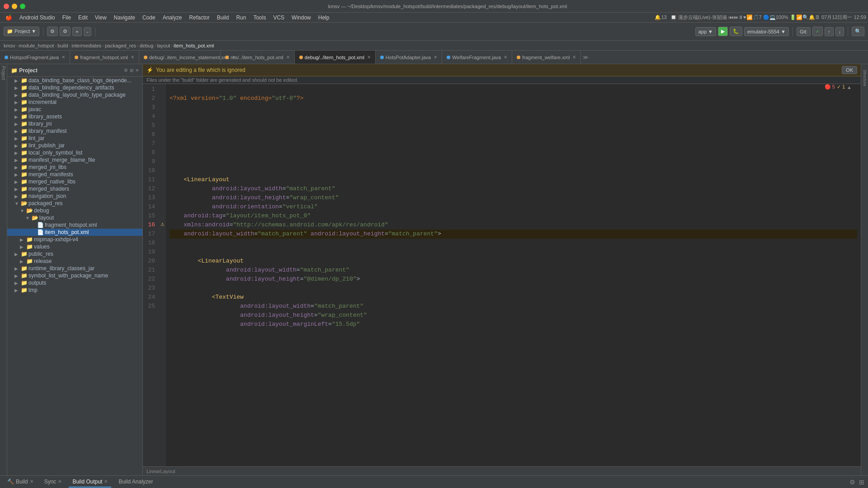 Image resolution: width=868 pixels, height=488 pixels. I want to click on menu-window: Window, so click(301, 18).